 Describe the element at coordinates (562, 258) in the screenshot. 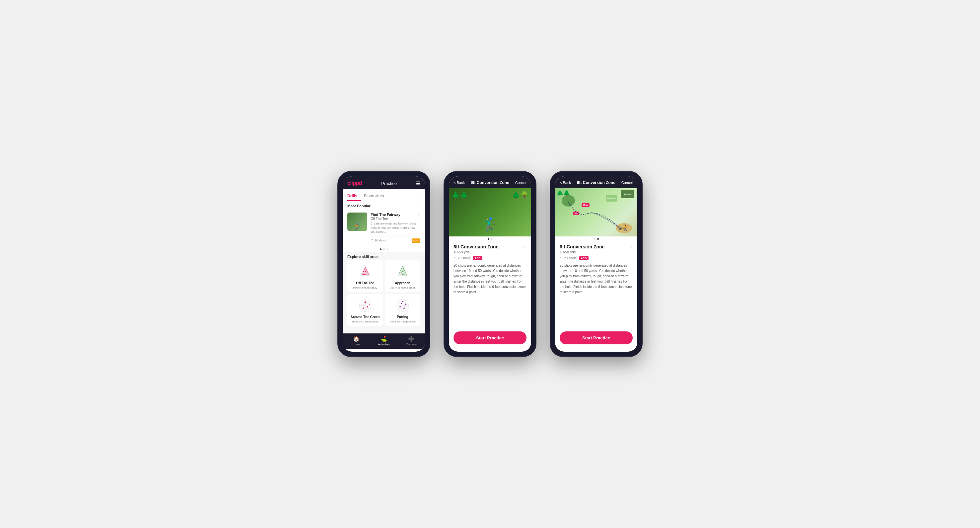

I see `timer-icon-3: ⏱` at that location.